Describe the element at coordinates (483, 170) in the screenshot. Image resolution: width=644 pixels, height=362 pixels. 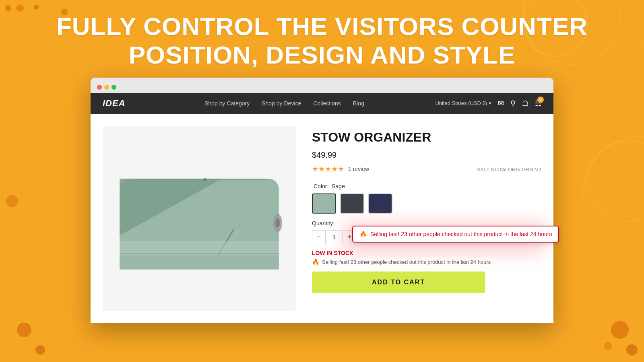
I see `sku-label: SKU:` at that location.